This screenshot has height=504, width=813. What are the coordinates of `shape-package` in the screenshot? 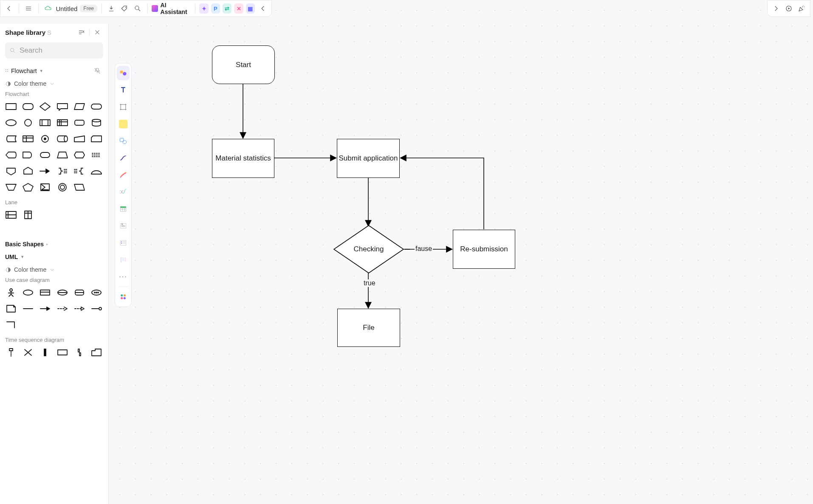 It's located at (96, 352).